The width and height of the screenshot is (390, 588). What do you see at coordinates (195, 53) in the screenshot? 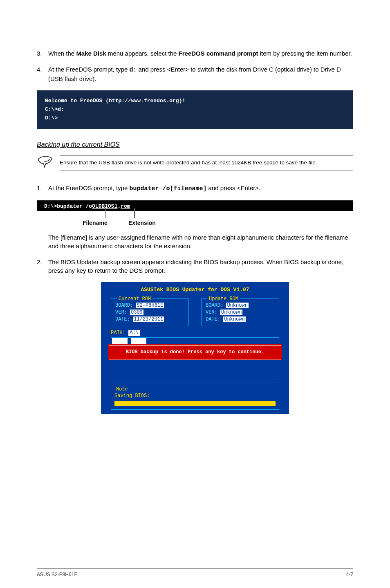
I see `step-3: 3. When the Make Disk menu appears, sele…` at bounding box center [195, 53].